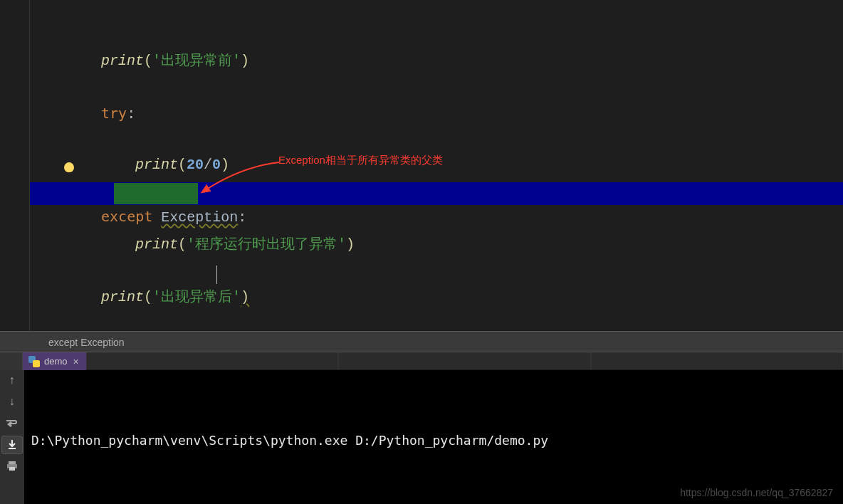 This screenshot has height=504, width=843. I want to click on code-line: print('出现异常前'), so click(436, 38).